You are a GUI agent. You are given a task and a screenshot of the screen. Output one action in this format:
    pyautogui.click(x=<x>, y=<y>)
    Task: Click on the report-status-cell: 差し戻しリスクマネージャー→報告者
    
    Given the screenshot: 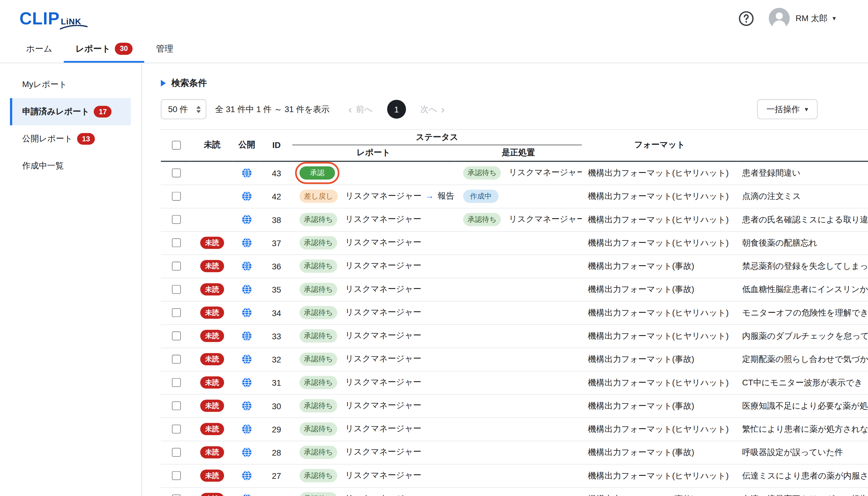 What is the action you would take?
    pyautogui.click(x=374, y=196)
    